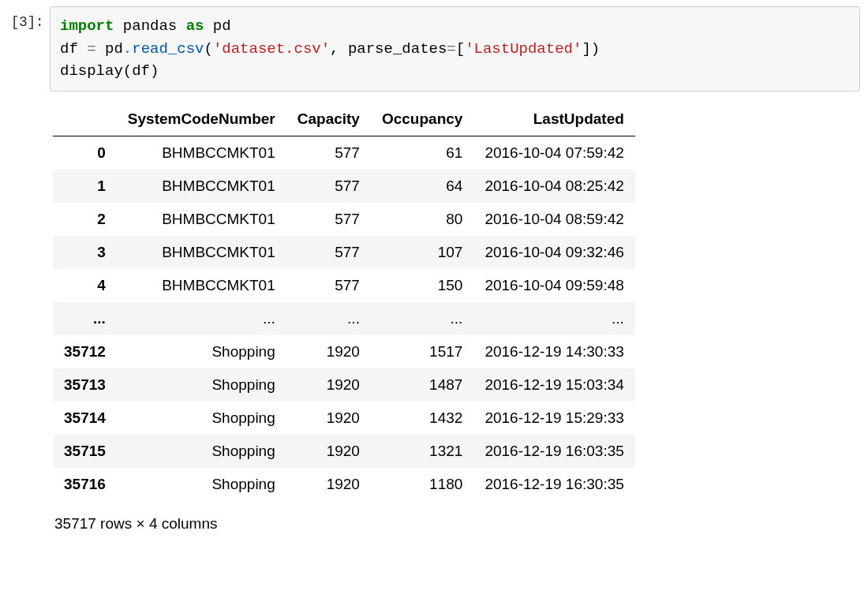  Describe the element at coordinates (344, 252) in the screenshot. I see `table-row: 3BHMBCCMKT015771072016-10-04 09:32:46` at that location.